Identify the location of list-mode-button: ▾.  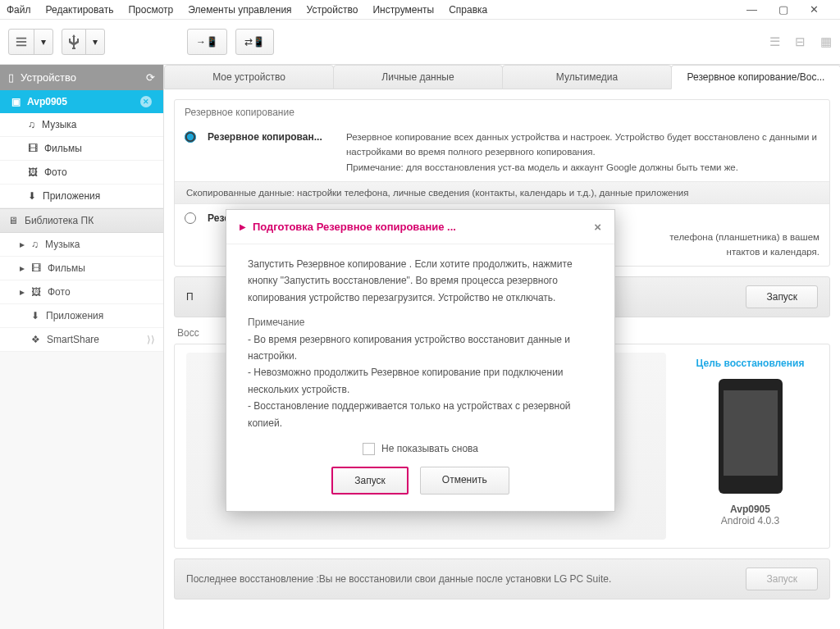
(31, 42).